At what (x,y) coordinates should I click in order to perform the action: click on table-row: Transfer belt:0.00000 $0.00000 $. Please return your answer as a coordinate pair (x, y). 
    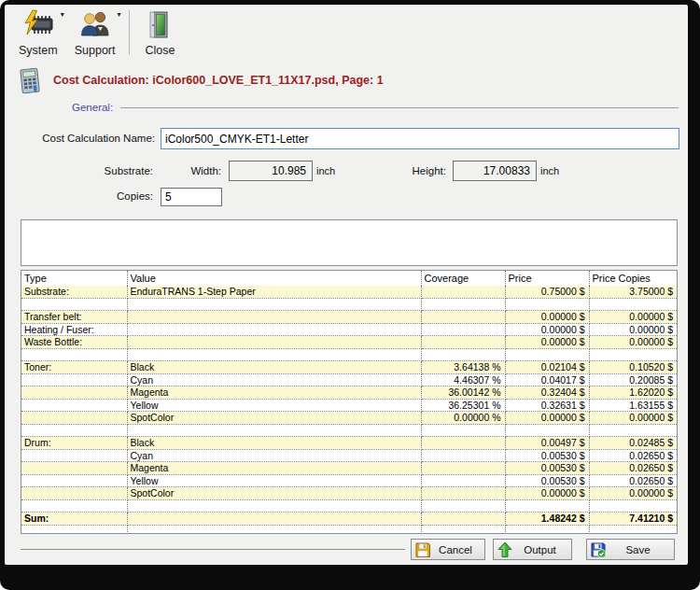
    Looking at the image, I should click on (349, 317).